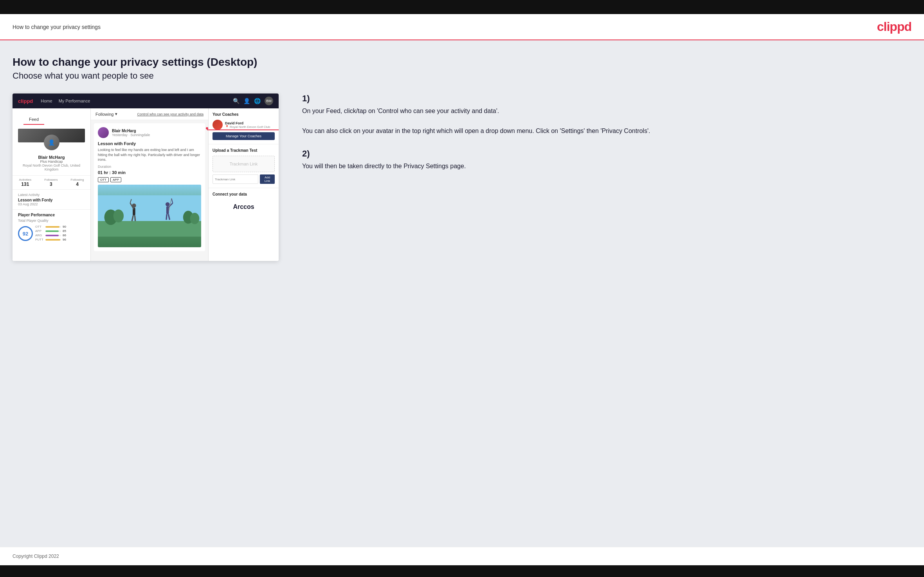 This screenshot has width=924, height=577. What do you see at coordinates (104, 114) in the screenshot?
I see `following-label: Following` at bounding box center [104, 114].